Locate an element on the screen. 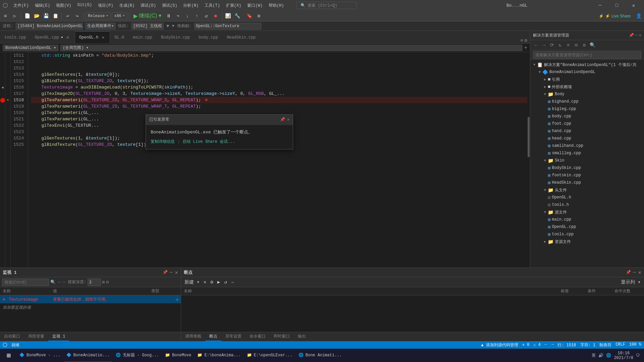 This screenshot has width=644, height=362. menu-window: 窗口(W) is located at coordinates (255, 5).